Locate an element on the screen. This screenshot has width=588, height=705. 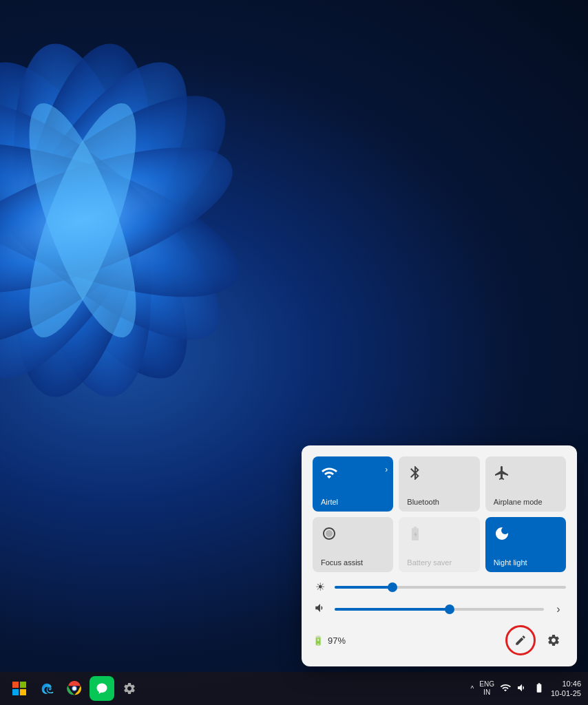
tray-chevron: ^ is located at coordinates (472, 688).